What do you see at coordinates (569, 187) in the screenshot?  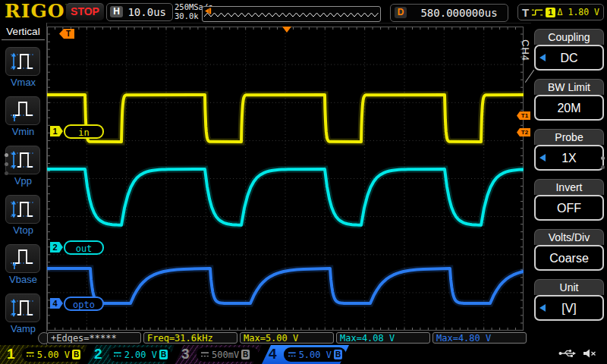 I see `menu-item-label: Invert` at bounding box center [569, 187].